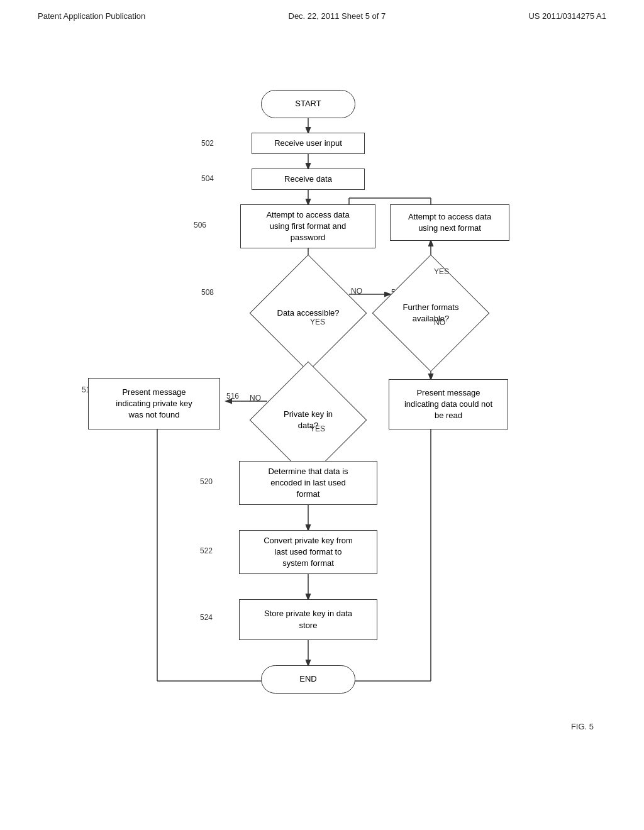  What do you see at coordinates (233, 396) in the screenshot?
I see `label-516: 516` at bounding box center [233, 396].